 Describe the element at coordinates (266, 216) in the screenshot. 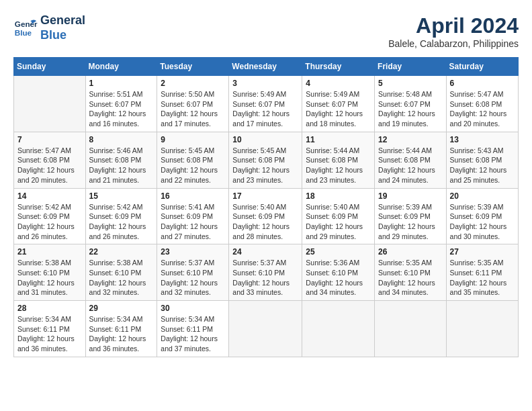

I see `calendar-week-row: 14 Sunrise: 5:42 AMSunset: 6:09 PMDaylig…` at that location.